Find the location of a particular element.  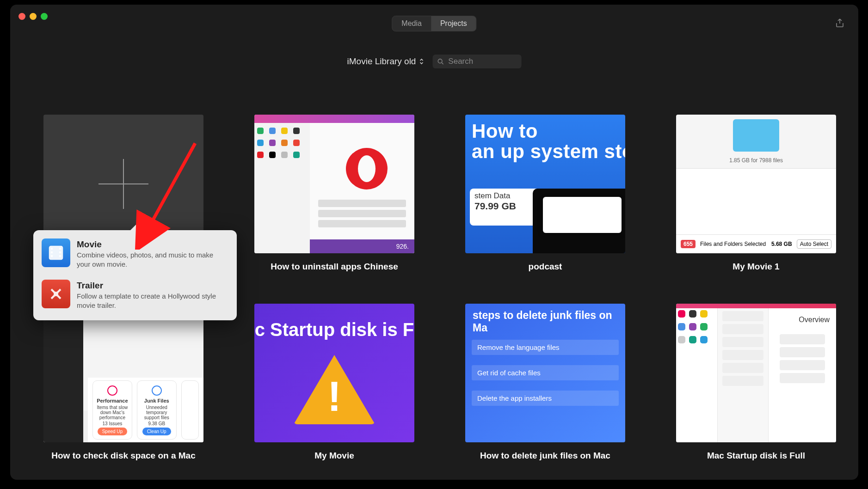

library-bar: iMovie Library old is located at coordinates (435, 61).